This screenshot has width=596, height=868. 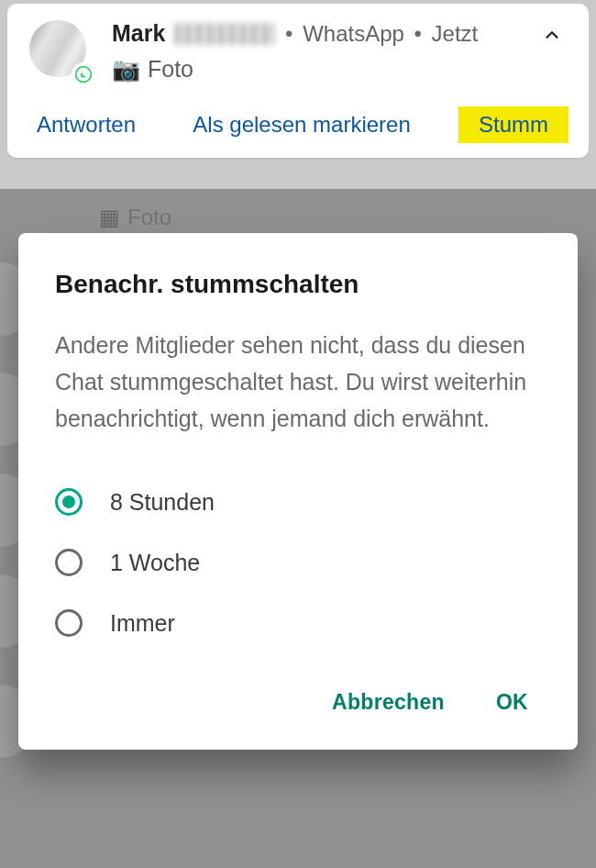 What do you see at coordinates (389, 703) in the screenshot?
I see `cancel-button: Abbrechen` at bounding box center [389, 703].